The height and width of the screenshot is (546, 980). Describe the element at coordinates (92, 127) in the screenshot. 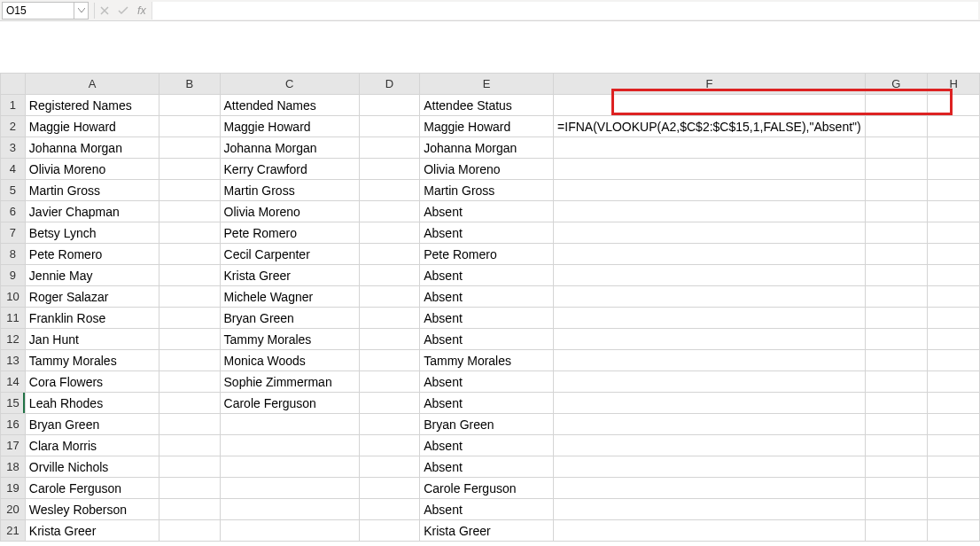

I see `cell: Maggie Howard` at that location.